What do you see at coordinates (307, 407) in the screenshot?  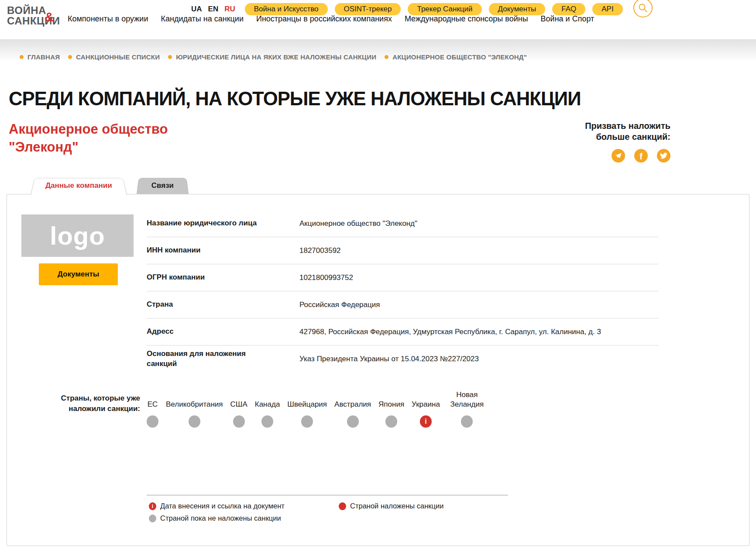 I see `country-switzerland: Швейцария` at bounding box center [307, 407].